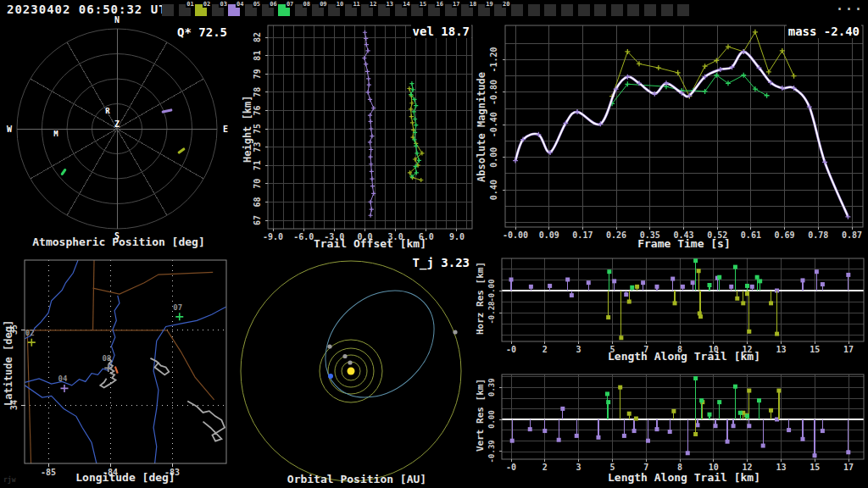 The width and height of the screenshot is (868, 488). I want to click on watermark: rjw, so click(9, 480).